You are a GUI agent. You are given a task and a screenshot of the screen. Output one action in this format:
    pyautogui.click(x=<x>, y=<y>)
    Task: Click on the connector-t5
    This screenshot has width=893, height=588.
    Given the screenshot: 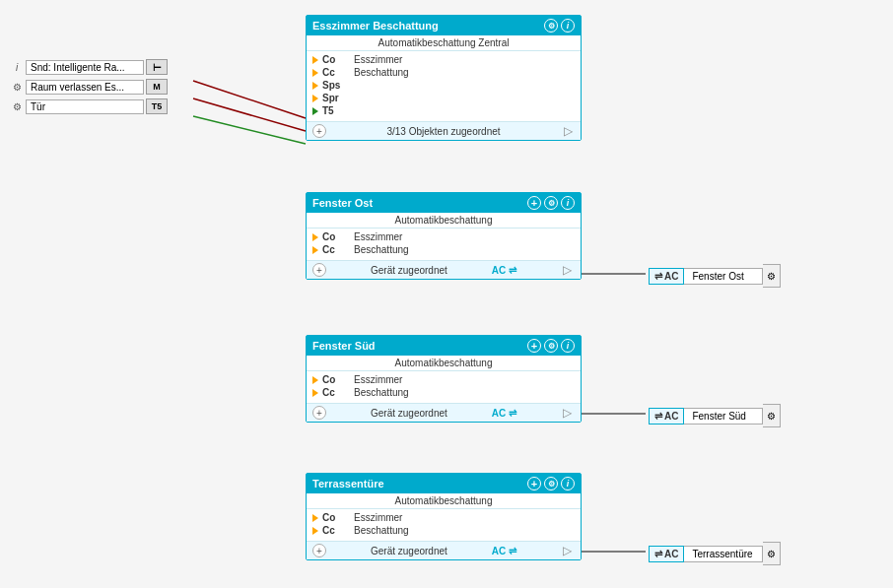 What is the action you would take?
    pyautogui.click(x=315, y=111)
    